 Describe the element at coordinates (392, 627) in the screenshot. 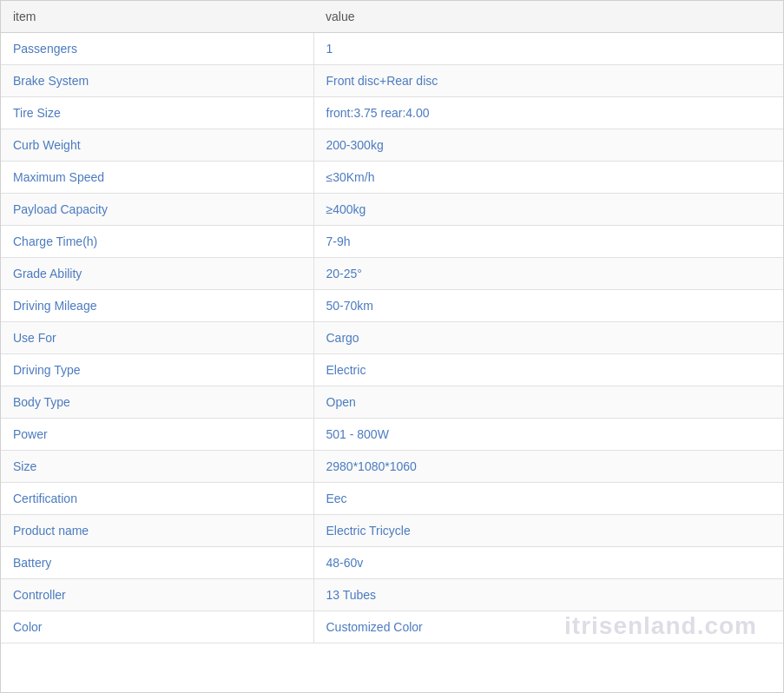

I see `table-row: ColorCustomized Color` at that location.